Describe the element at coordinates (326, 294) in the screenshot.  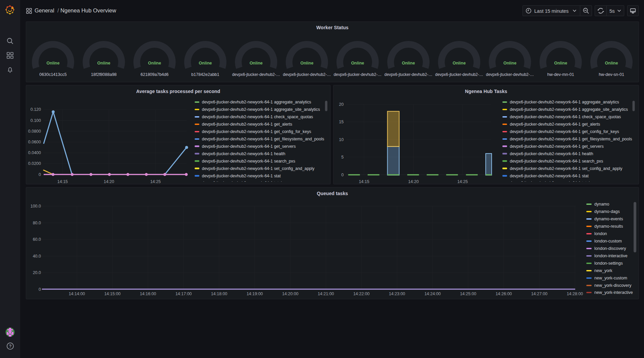
I see `svg-text: 14:21:00` at that location.